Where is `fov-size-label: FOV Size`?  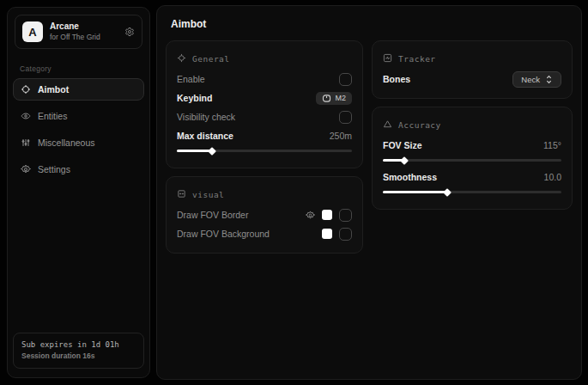 fov-size-label: FOV Size is located at coordinates (403, 145).